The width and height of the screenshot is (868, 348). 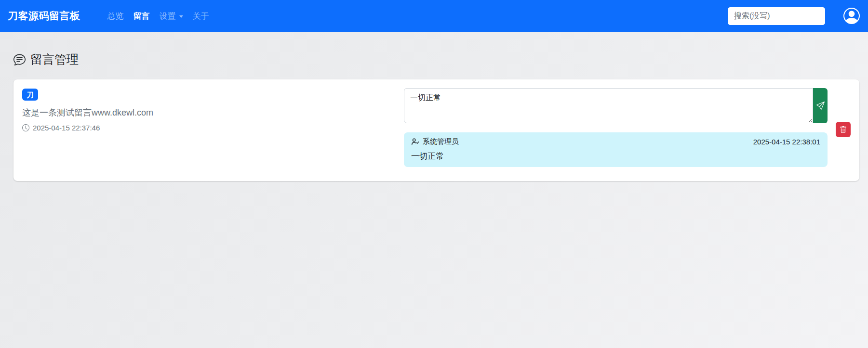 I want to click on reply-column: 一切正常, so click(x=616, y=128).